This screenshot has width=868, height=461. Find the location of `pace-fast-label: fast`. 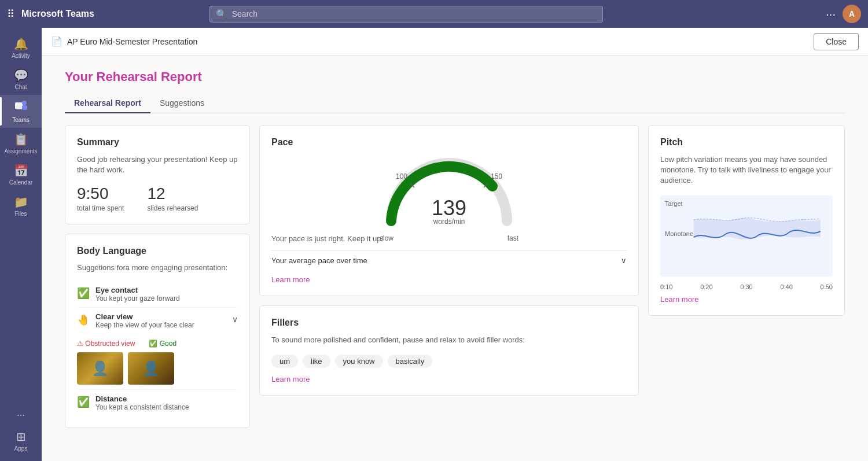

pace-fast-label: fast is located at coordinates (513, 238).